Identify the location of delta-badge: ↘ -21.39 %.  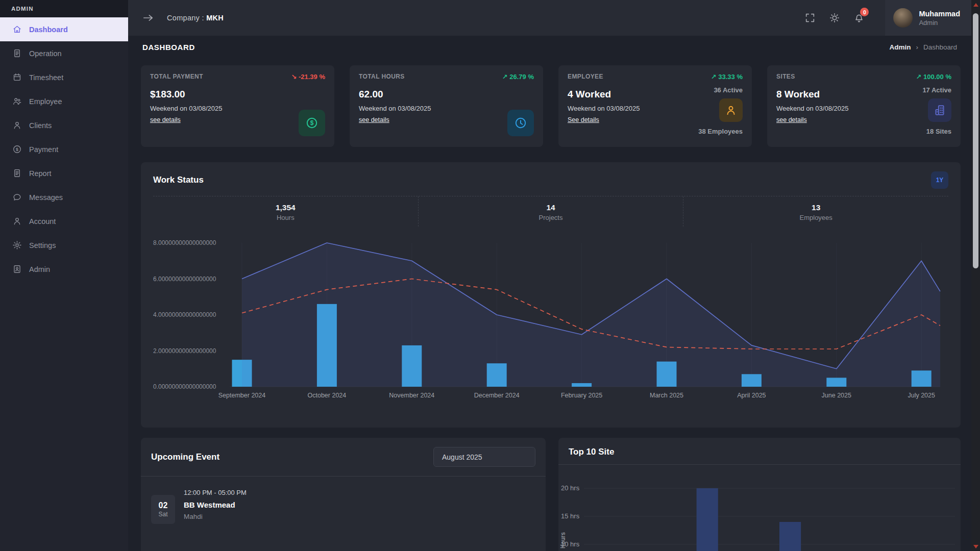
(308, 77).